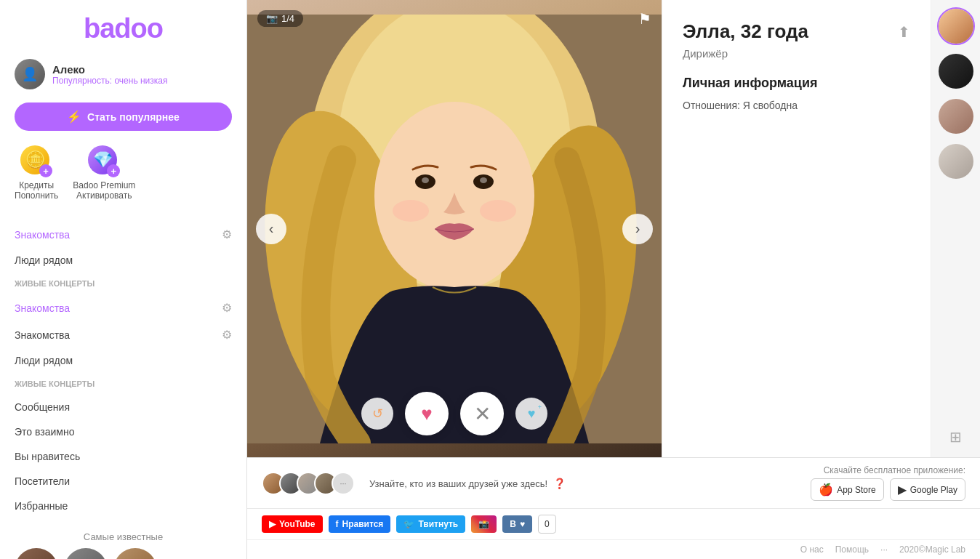 This screenshot has height=559, width=980. I want to click on sidebar-item-zhivye-koncerty1: ЖИВЫЕ КОНЦЕРТЫ, so click(124, 283).